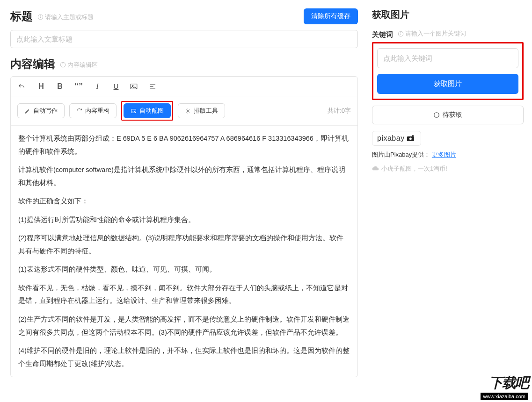  What do you see at coordinates (448, 71) in the screenshot?
I see `highlight-fetch-panel: 获取图片` at bounding box center [448, 71].